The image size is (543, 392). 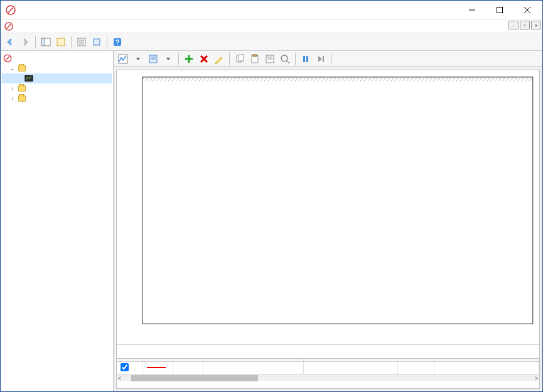 I want to click on color-swatch, so click(x=156, y=368).